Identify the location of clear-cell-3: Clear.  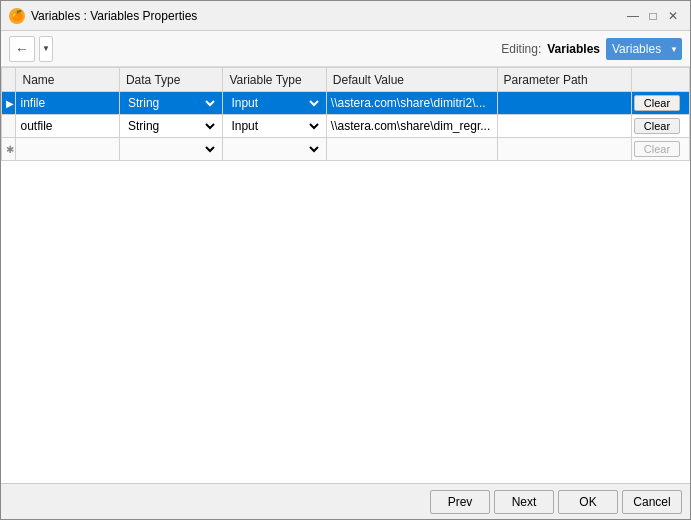
(661, 150).